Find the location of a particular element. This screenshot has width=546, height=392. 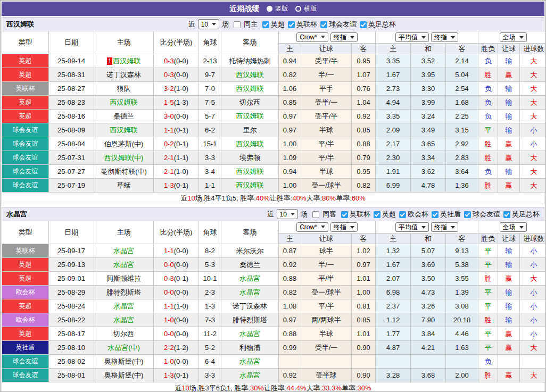

away-team-name: 桑德兰 is located at coordinates (250, 265).